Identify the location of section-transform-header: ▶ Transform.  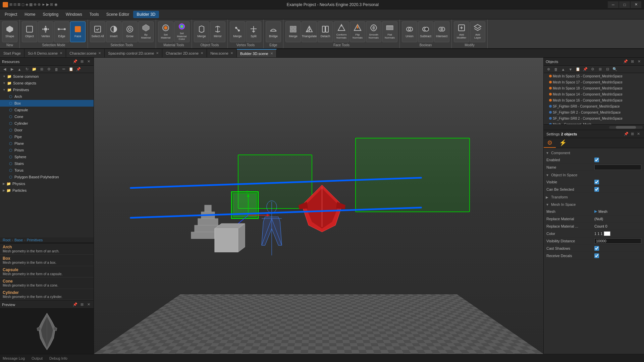
(594, 197).